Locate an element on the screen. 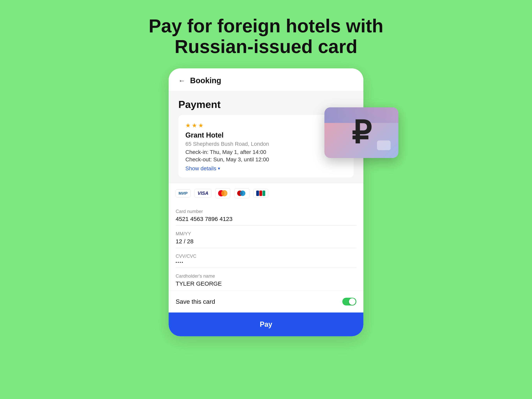 The height and width of the screenshot is (399, 532). card-chip is located at coordinates (384, 145).